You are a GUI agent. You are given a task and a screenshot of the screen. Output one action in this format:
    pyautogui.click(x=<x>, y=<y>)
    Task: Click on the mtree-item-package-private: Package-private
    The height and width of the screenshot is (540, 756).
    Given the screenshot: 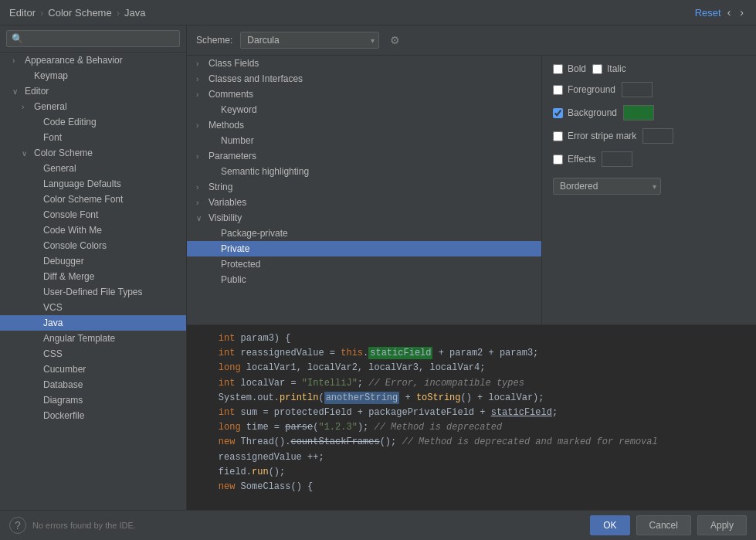 What is the action you would take?
    pyautogui.click(x=364, y=233)
    